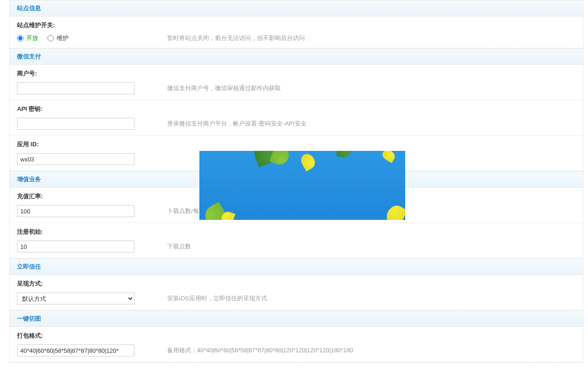 The height and width of the screenshot is (373, 588). I want to click on maintenance-switch-label: 站点维护开关:, so click(297, 24).